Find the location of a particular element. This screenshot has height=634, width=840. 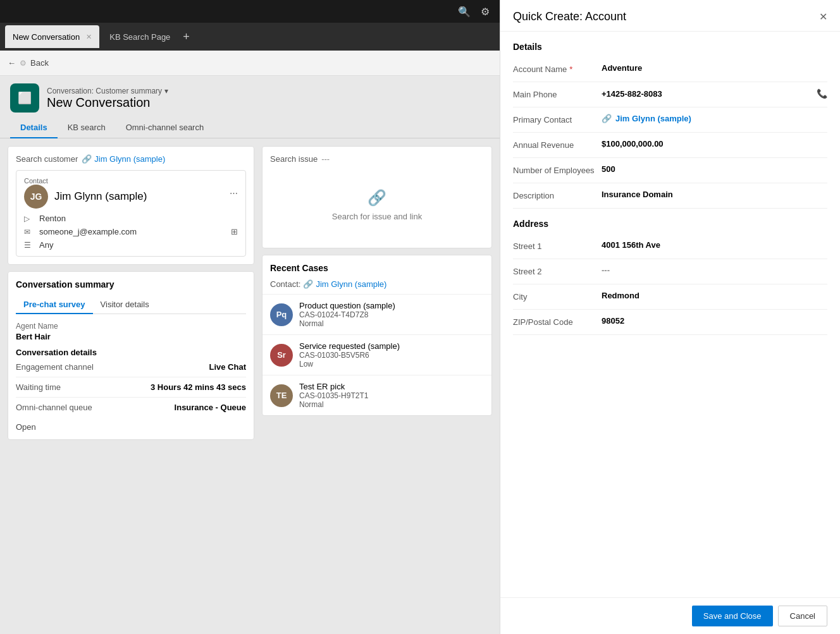

label-description: Description is located at coordinates (557, 195).